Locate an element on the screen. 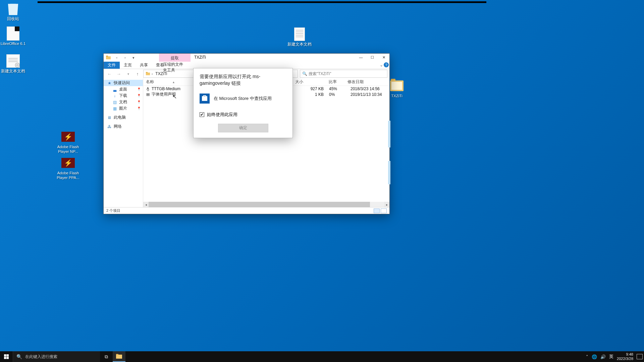  always-use-row: ✔ 始终使用此应用 is located at coordinates (243, 115).